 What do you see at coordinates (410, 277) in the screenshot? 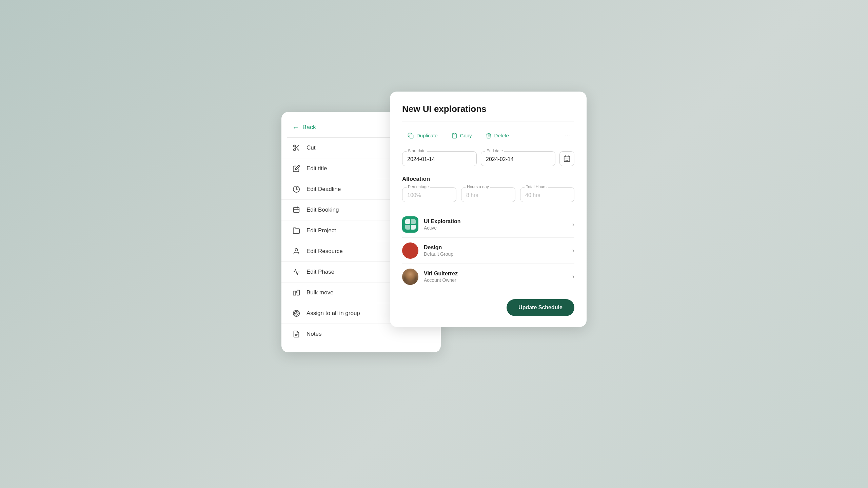
I see `viri-avatar` at bounding box center [410, 277].